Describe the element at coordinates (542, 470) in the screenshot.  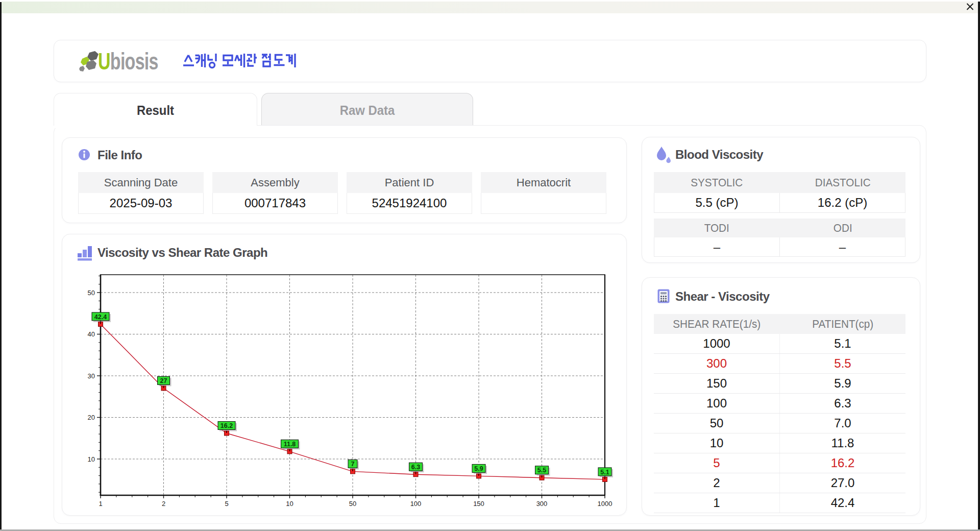
I see `svg-text: 5.5` at that location.